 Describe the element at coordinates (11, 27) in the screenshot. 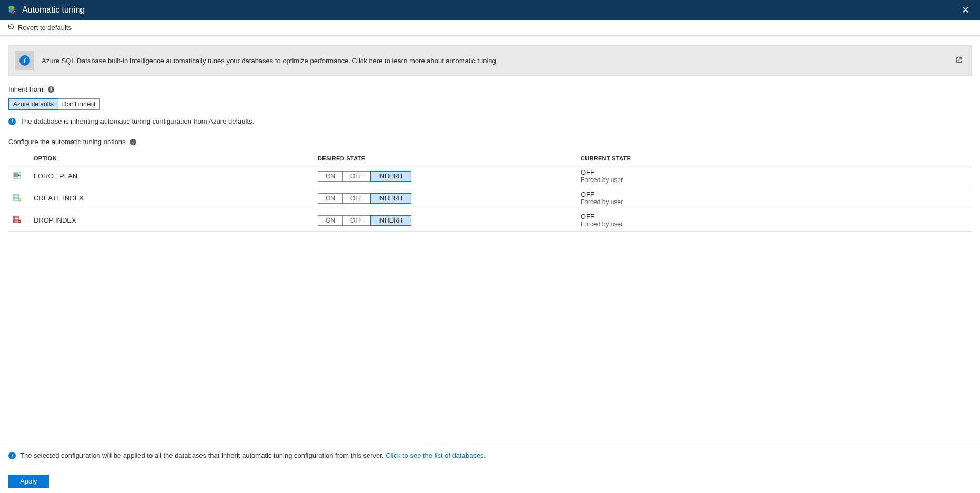

I see `undo-icon` at that location.